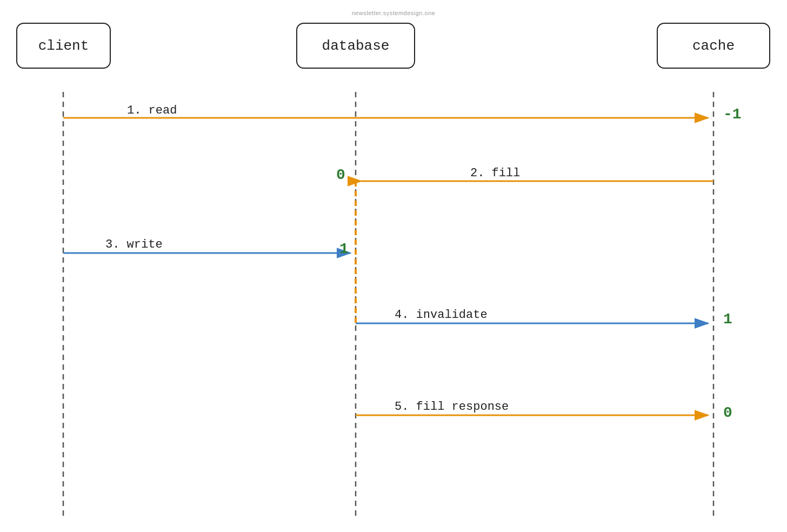  Describe the element at coordinates (394, 13) in the screenshot. I see `watermark: newsletter.systemdesign.one` at that location.